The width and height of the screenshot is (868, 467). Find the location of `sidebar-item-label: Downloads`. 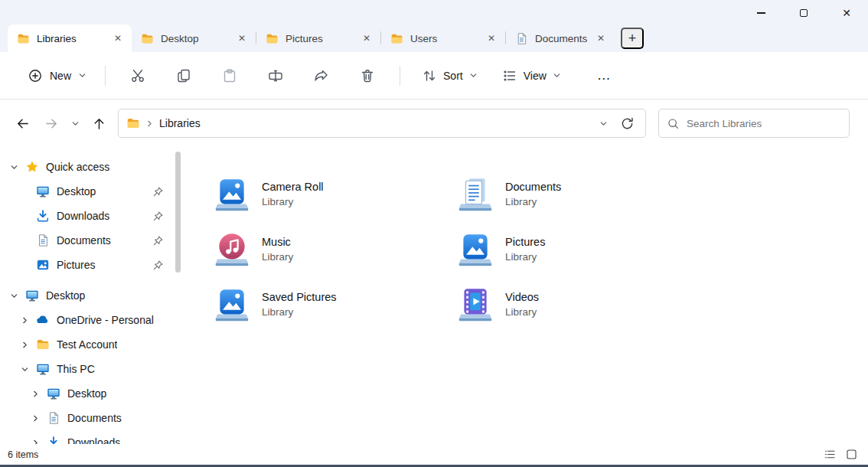

sidebar-item-label: Downloads is located at coordinates (93, 440).